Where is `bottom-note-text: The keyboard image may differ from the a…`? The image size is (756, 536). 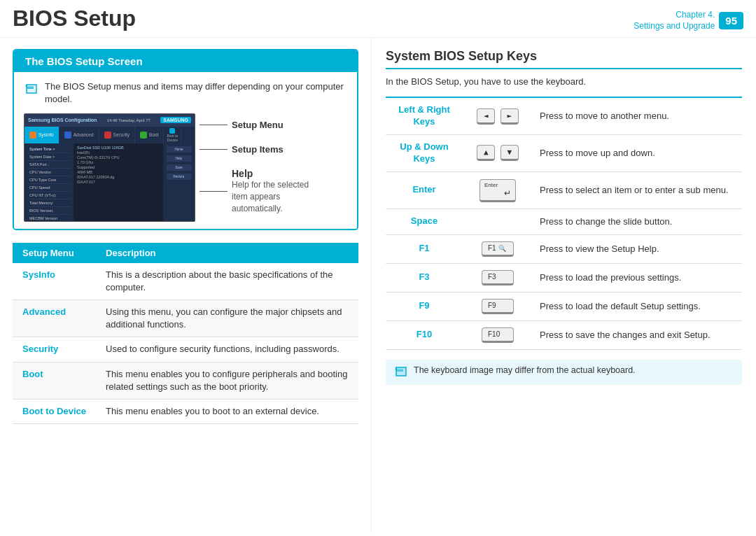 bottom-note-text: The keyboard image may differ from the a… is located at coordinates (525, 370).